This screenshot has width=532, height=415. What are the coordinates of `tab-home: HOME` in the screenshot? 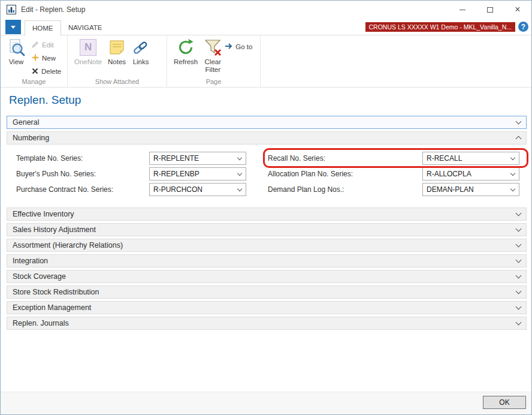 It's located at (43, 28).